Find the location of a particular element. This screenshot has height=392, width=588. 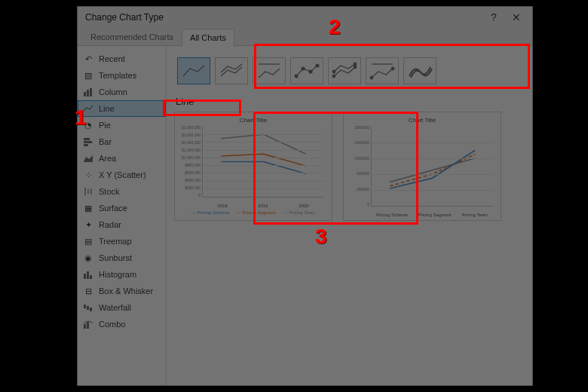

sidebar-item-label: Column is located at coordinates (113, 92).